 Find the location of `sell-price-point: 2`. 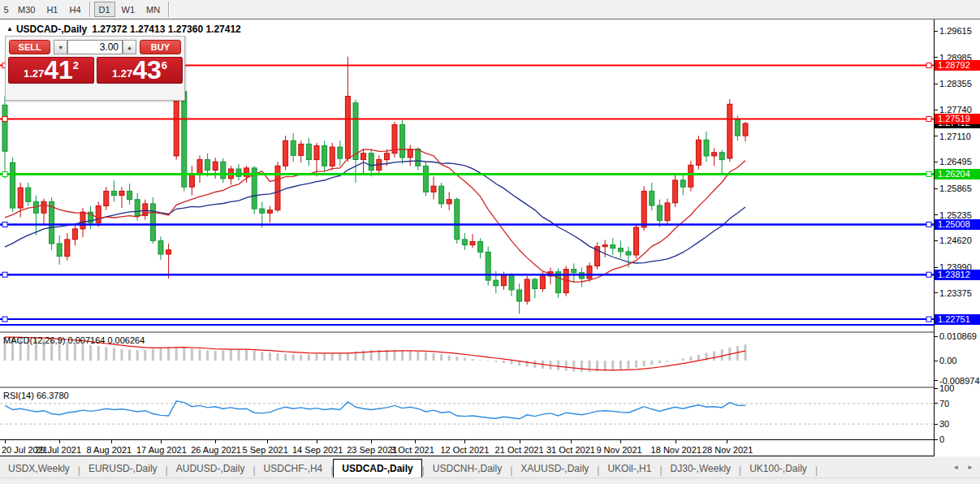

sell-price-point: 2 is located at coordinates (76, 65).